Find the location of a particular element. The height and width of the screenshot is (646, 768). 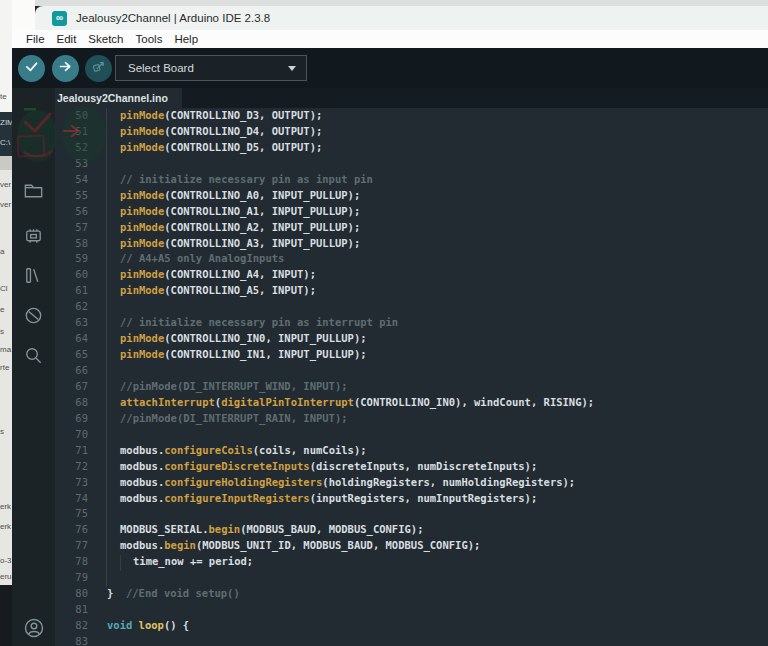

code-line-71: 71modbus.configureCoils(coils, numCoils)… is located at coordinates (412, 451).